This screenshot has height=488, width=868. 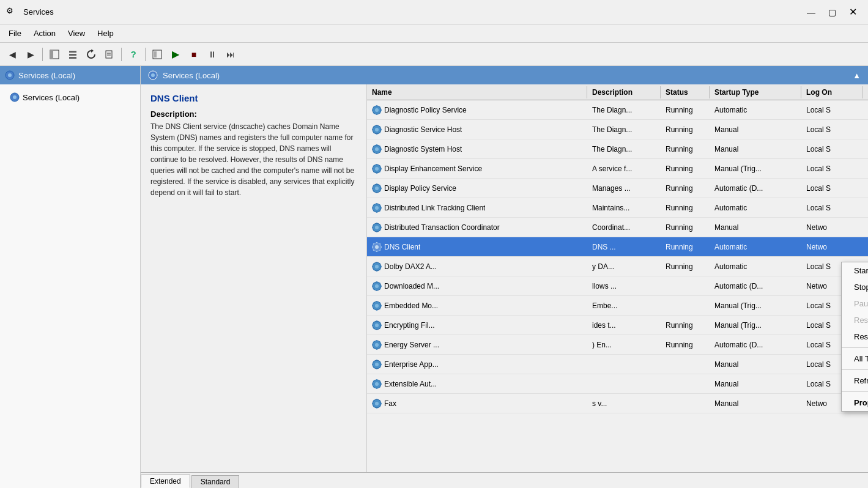 I want to click on service-name-cell: Diagnostic System Host, so click(x=477, y=149).